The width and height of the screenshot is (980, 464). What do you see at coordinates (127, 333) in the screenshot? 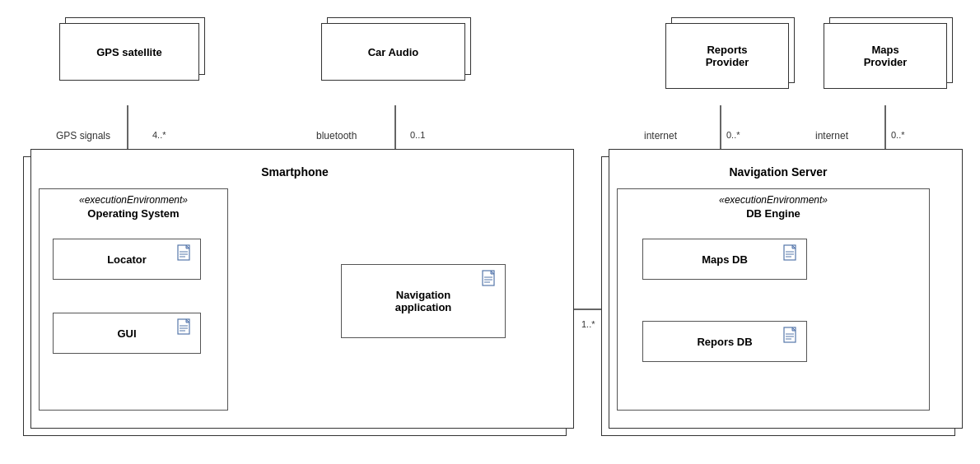
I see `gui-box: GUI` at bounding box center [127, 333].